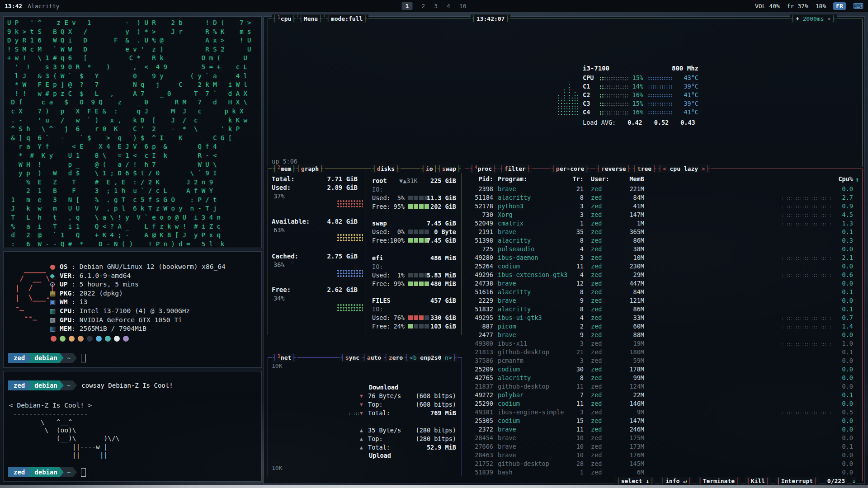 This screenshot has height=488, width=868. What do you see at coordinates (434, 6) in the screenshot?
I see `workspace-switcher: 123410` at bounding box center [434, 6].